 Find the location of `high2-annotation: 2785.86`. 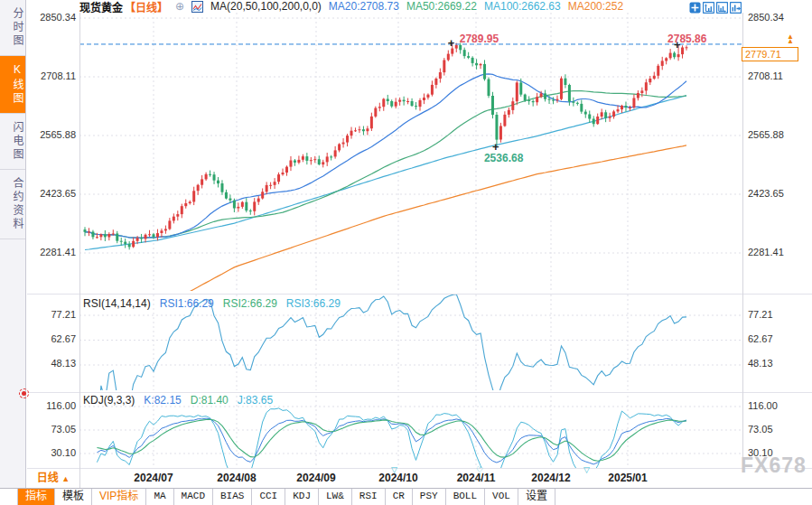

high2-annotation: 2785.86 is located at coordinates (686, 39).